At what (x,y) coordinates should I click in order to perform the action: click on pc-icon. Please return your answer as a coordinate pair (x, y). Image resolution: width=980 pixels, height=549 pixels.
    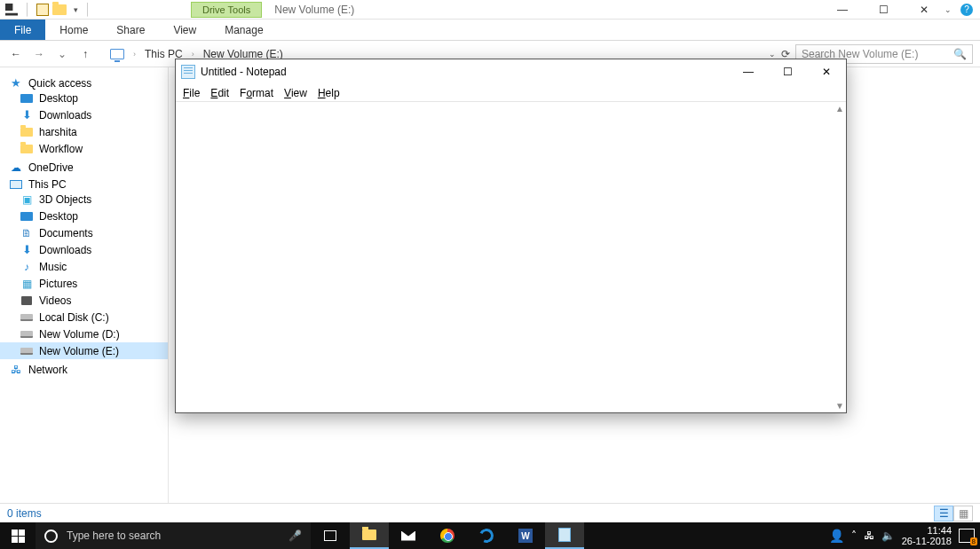
    Looking at the image, I should click on (16, 184).